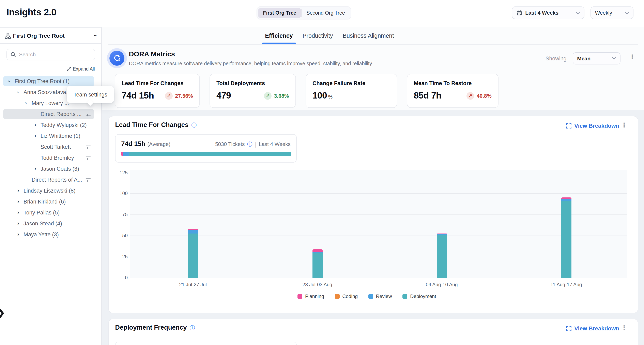  What do you see at coordinates (50, 136) in the screenshot?
I see `tree-item: ›Liz Whittome (1)` at bounding box center [50, 136].